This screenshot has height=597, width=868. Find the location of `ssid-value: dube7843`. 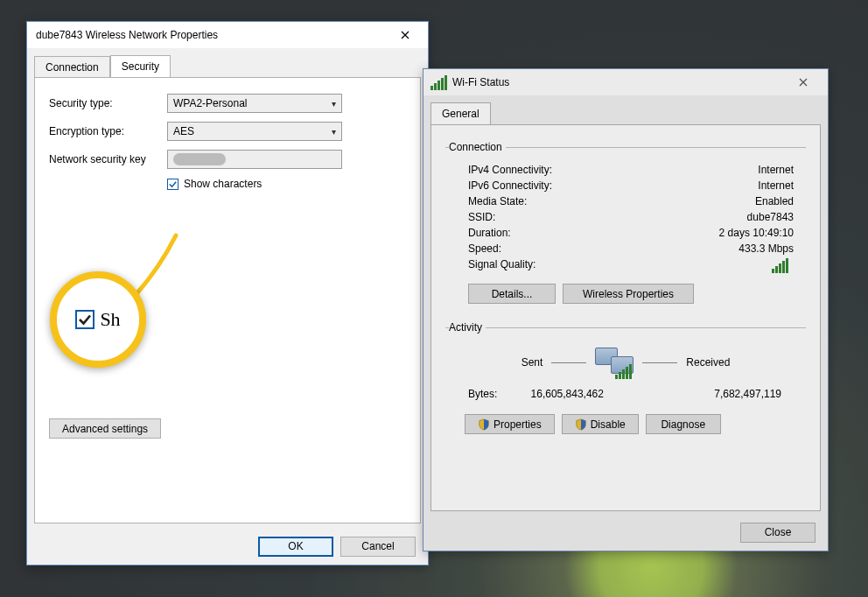

ssid-value: dube7843 is located at coordinates (770, 217).